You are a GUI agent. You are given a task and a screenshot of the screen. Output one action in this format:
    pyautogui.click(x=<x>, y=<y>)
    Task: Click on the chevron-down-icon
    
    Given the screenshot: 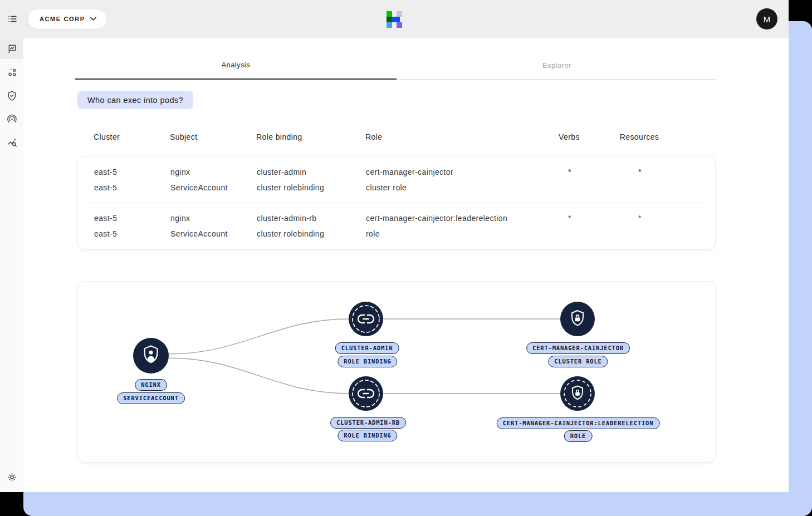 What is the action you would take?
    pyautogui.click(x=94, y=19)
    